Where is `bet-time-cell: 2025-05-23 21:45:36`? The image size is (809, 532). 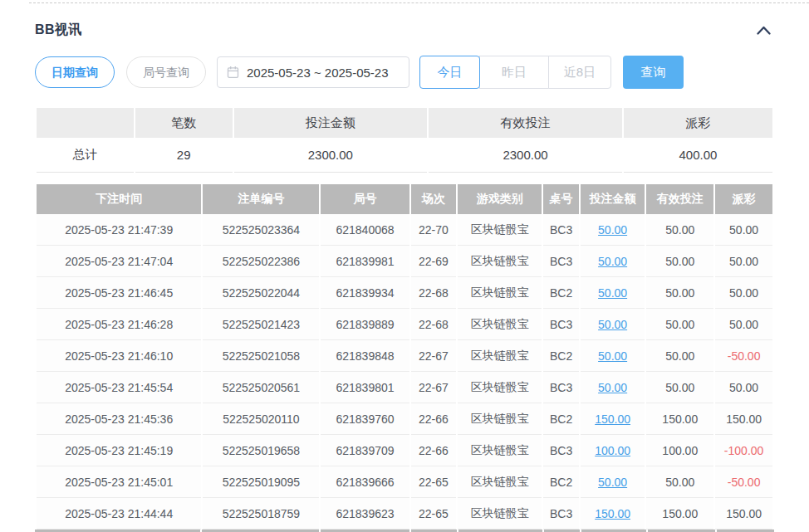
bet-time-cell: 2025-05-23 21:45:36 is located at coordinates (119, 419).